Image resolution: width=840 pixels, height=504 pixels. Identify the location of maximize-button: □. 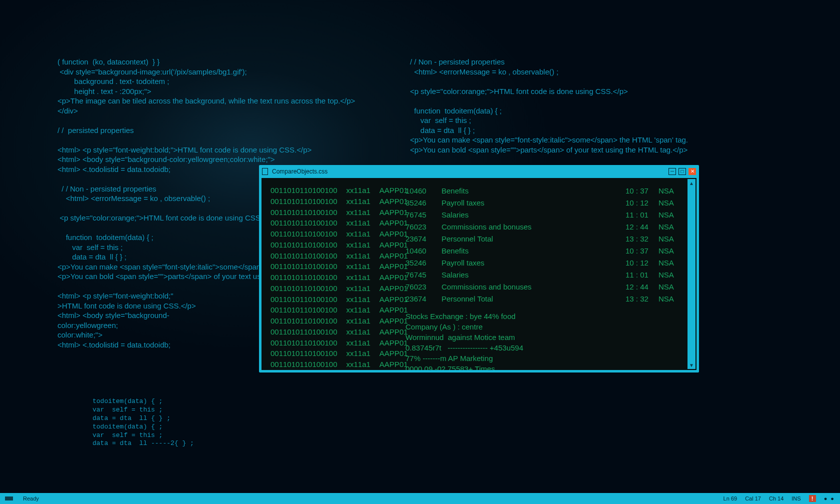
(682, 172).